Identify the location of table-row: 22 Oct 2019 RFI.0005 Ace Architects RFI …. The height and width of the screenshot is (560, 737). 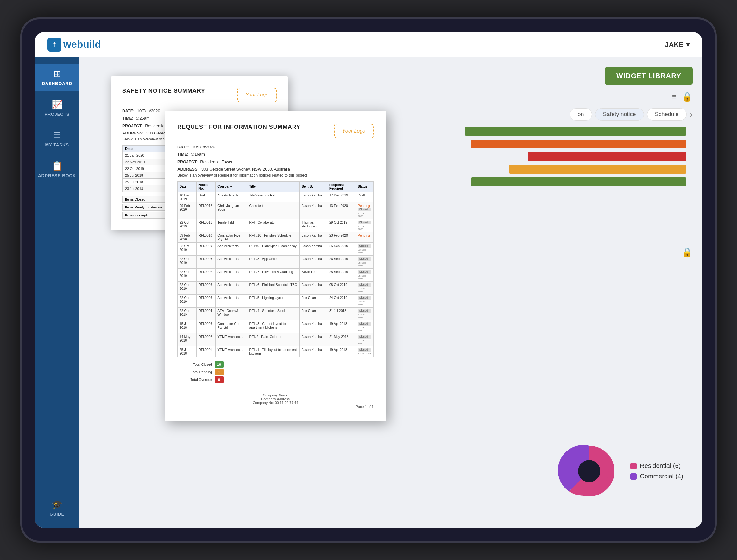
(275, 301).